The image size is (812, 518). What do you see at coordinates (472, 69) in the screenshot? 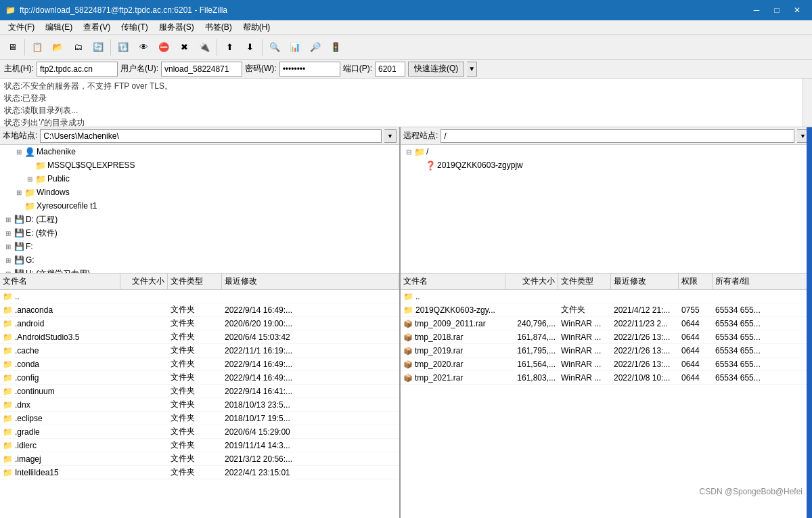
I see `connect-dropdown-button: ▼` at bounding box center [472, 69].